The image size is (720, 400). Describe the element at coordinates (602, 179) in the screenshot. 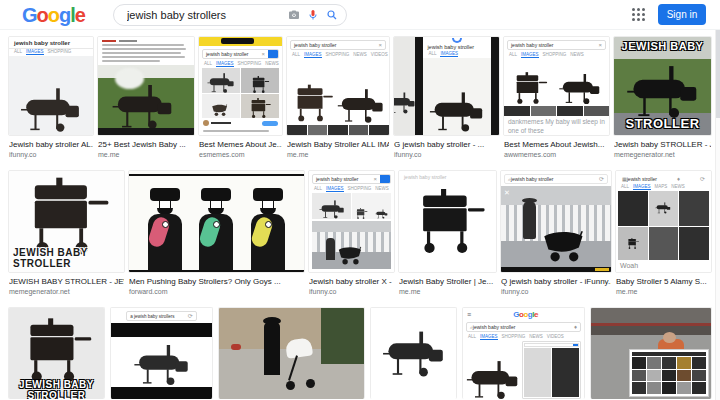

I see `mini-refresh-icon: ⟳` at that location.